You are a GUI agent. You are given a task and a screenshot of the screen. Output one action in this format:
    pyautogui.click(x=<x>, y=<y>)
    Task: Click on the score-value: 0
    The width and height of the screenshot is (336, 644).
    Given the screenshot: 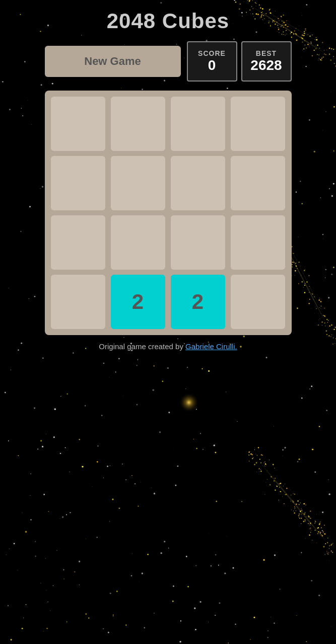 What is the action you would take?
    pyautogui.click(x=212, y=65)
    